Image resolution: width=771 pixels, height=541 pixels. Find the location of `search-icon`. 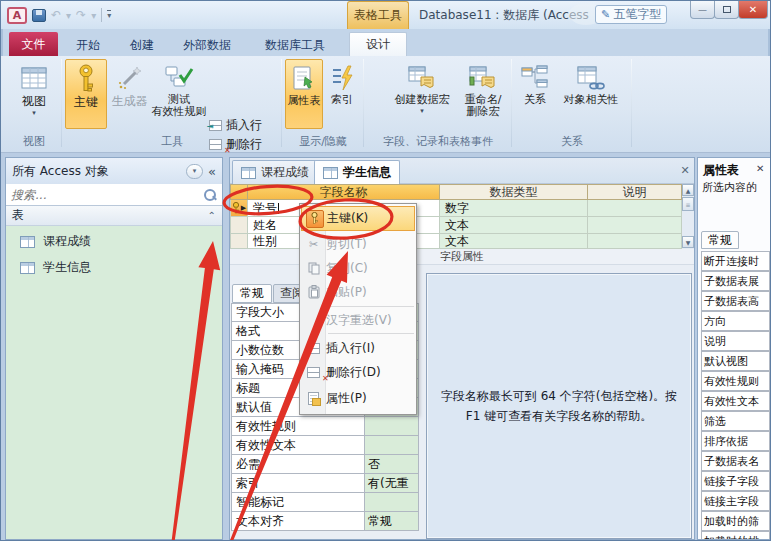

search-icon is located at coordinates (210, 195).